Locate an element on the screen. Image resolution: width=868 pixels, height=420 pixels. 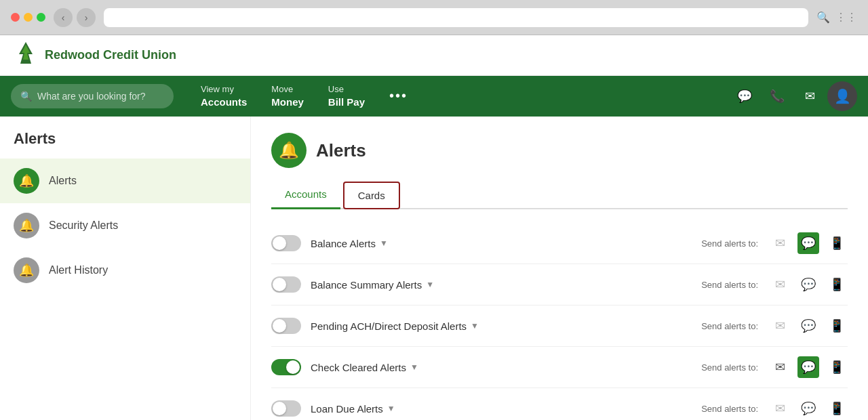
nav-item-billpay-sub: Use is located at coordinates (347, 89).